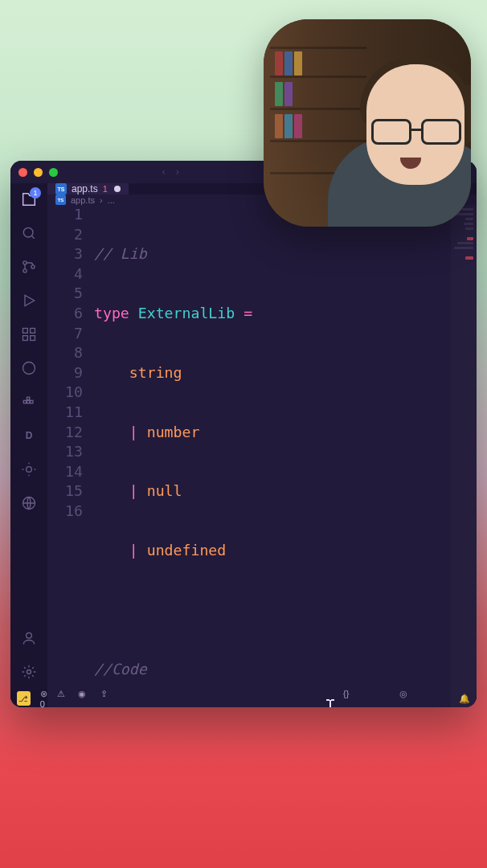 This screenshot has height=868, width=487. Describe the element at coordinates (367, 123) in the screenshot. I see `webcam-overlay` at that location.